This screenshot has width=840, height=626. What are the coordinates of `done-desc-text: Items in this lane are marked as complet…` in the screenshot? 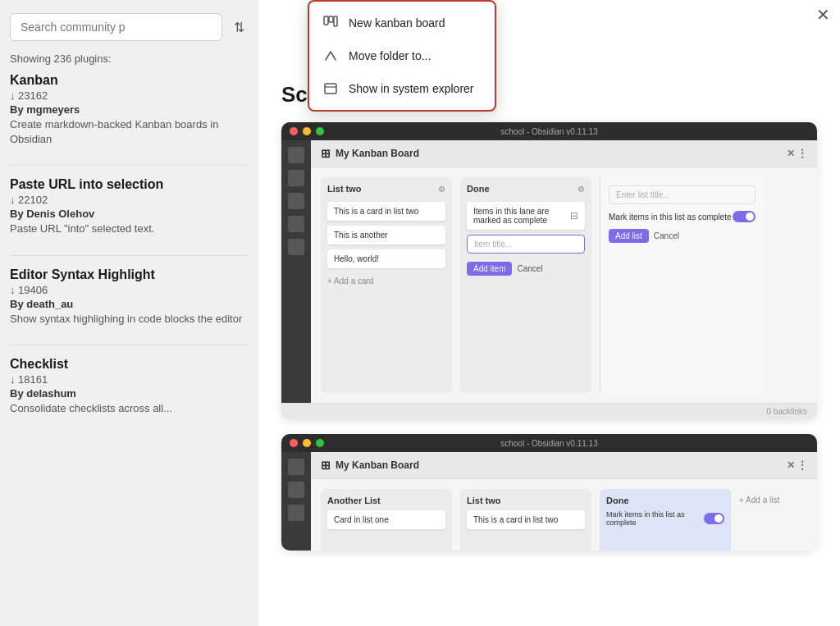 It's located at (520, 216).